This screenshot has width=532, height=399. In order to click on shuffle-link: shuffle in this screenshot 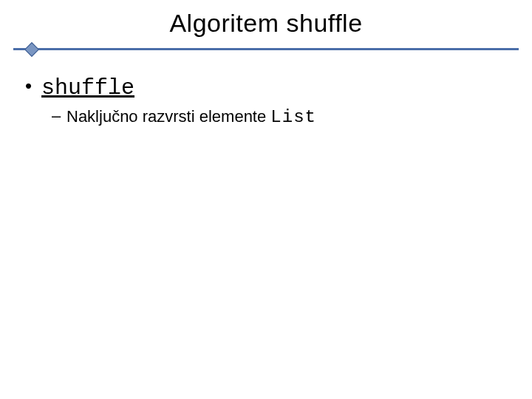, I will do `click(88, 88)`.